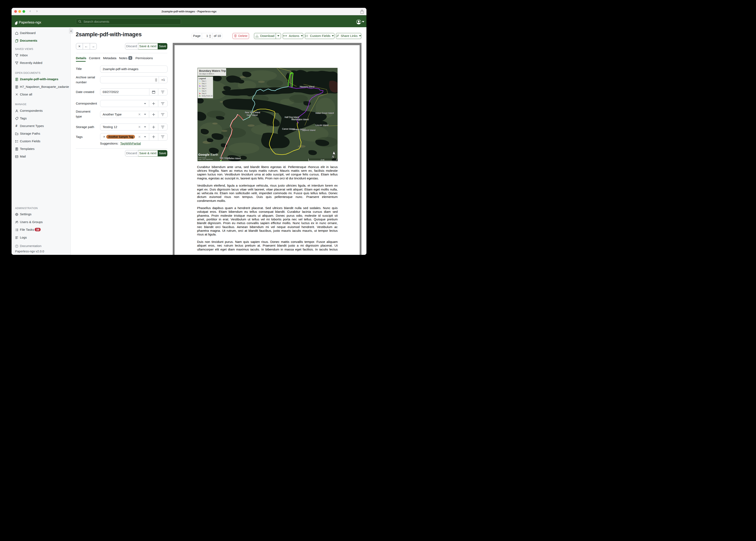 This screenshot has width=756, height=541. What do you see at coordinates (204, 93) in the screenshot?
I see `svg-text: Day 6` at bounding box center [204, 93].